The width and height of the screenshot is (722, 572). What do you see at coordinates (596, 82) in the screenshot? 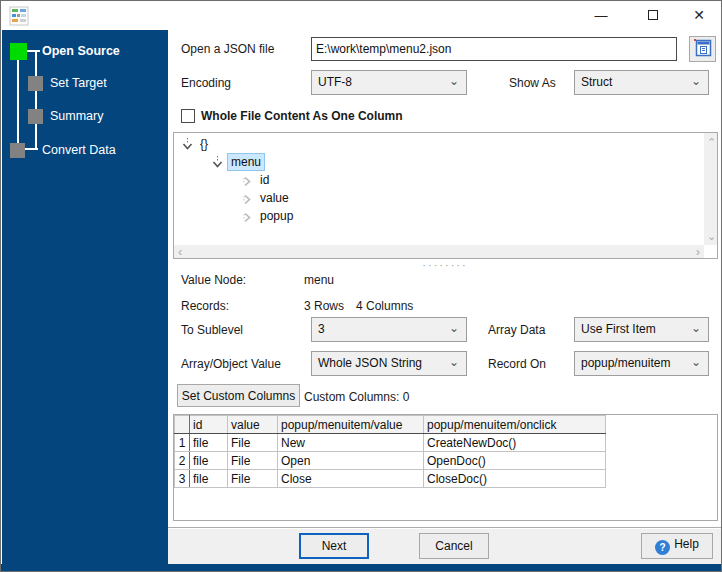
I see `show-as-value: Struct` at bounding box center [596, 82].